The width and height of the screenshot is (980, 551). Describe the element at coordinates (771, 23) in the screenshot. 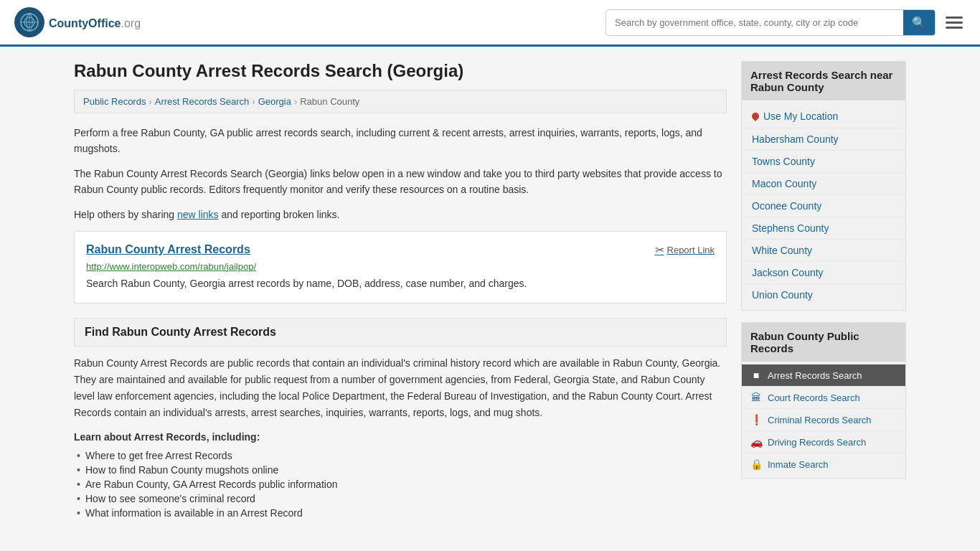

I see `search-bar: 🔍` at that location.